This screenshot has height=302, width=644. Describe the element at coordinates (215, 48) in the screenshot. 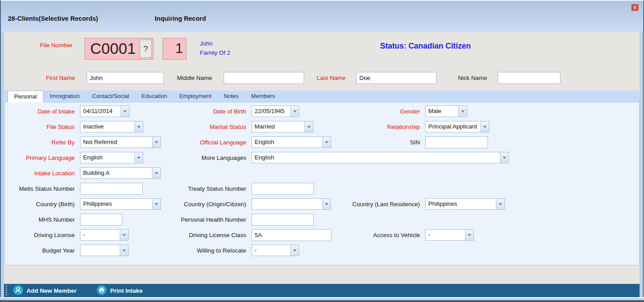

I see `client-summary: John Family Of 2` at that location.